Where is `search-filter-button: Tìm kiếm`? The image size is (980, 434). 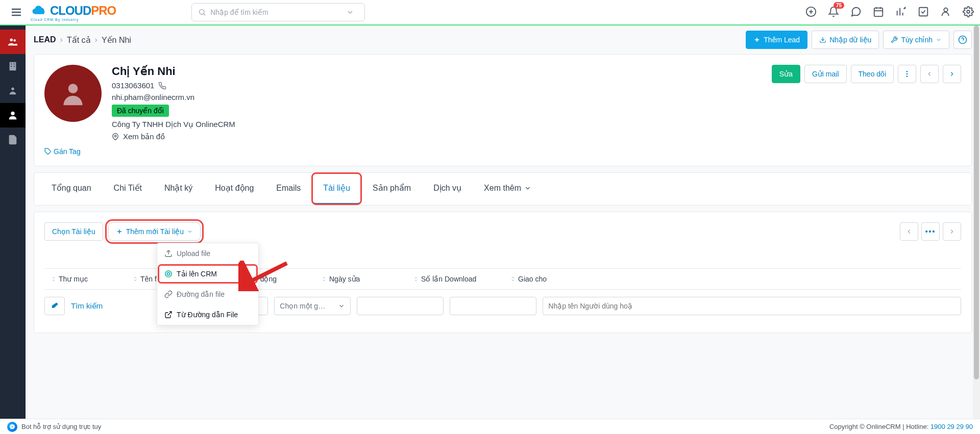 search-filter-button: Tìm kiếm is located at coordinates (87, 306).